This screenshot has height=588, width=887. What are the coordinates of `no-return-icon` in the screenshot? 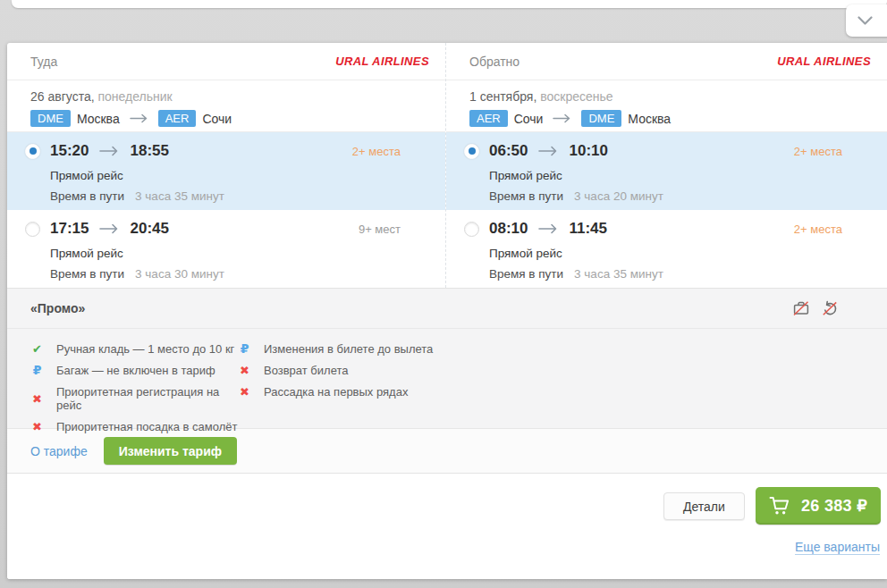 It's located at (830, 308).